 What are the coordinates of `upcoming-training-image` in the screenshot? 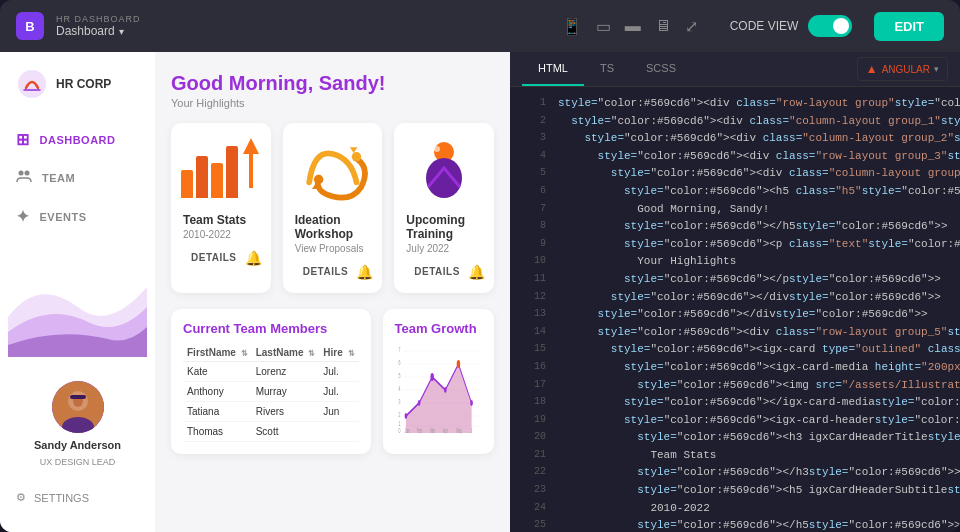 It's located at (444, 170).